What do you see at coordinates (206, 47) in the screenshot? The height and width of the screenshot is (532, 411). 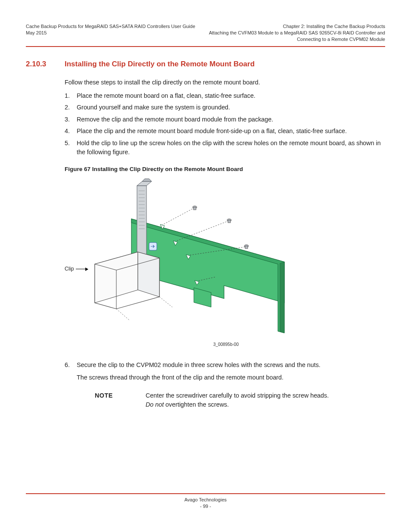 I see `header-divider` at bounding box center [206, 47].